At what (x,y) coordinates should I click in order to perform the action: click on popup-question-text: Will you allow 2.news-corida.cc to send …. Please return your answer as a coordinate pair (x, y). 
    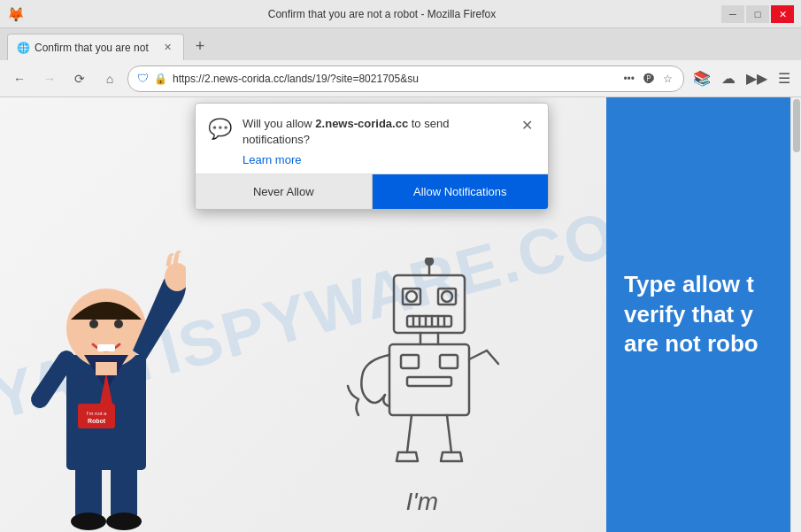
    Looking at the image, I should click on (375, 132).